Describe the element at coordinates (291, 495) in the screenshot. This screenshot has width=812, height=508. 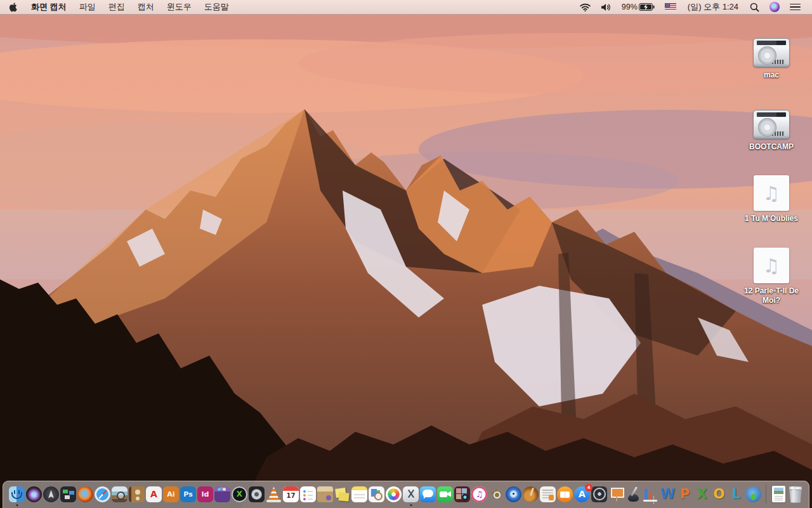
I see `calendar-glyph: 17` at that location.